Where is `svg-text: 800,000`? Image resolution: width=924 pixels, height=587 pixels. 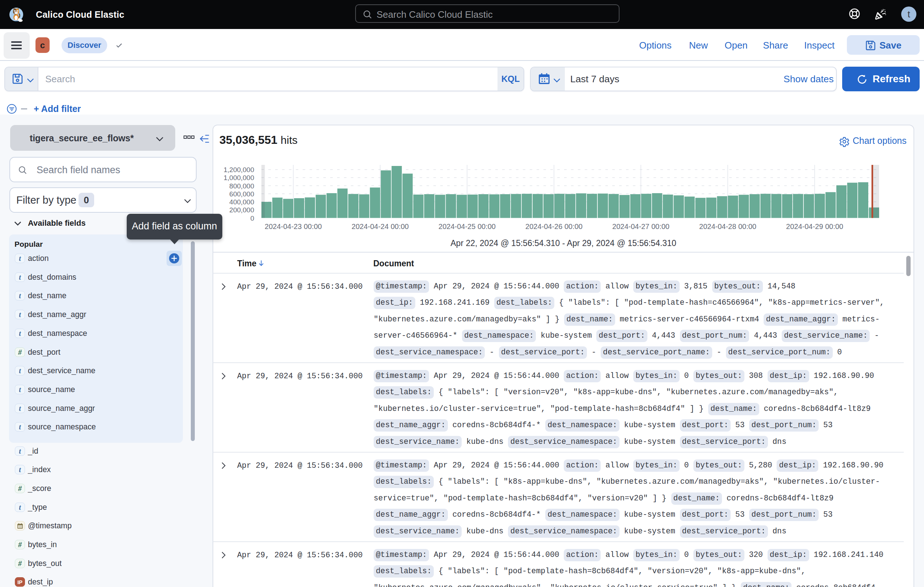
svg-text: 800,000 is located at coordinates (242, 186).